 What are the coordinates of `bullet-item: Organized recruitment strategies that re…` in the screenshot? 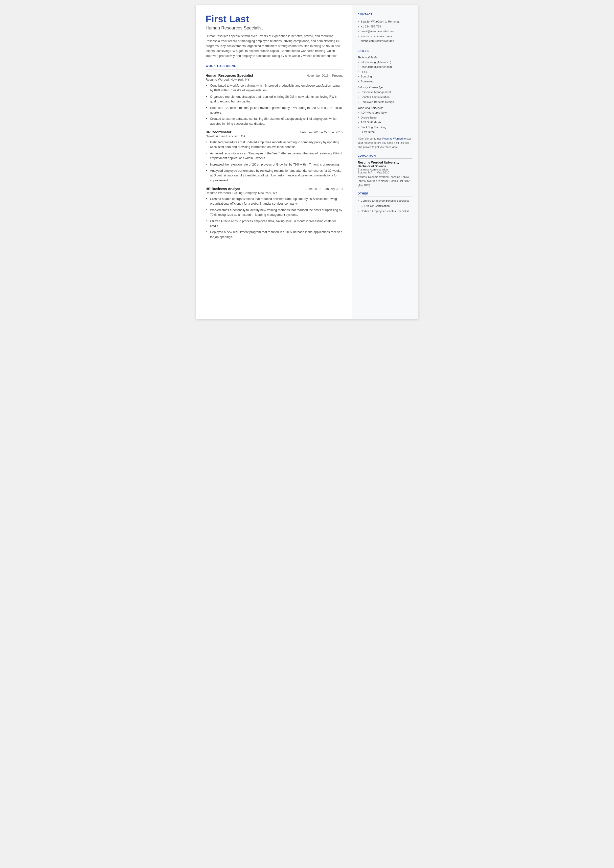 It's located at (274, 99).